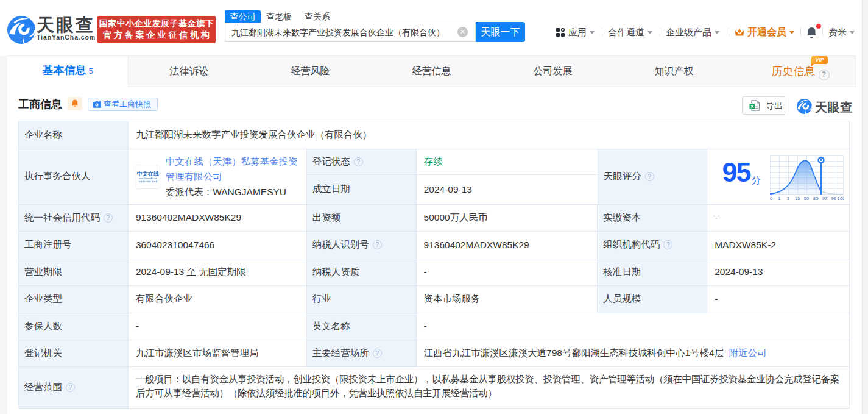 This screenshot has width=868, height=414. What do you see at coordinates (779, 198) in the screenshot?
I see `svg-text: 1` at bounding box center [779, 198].